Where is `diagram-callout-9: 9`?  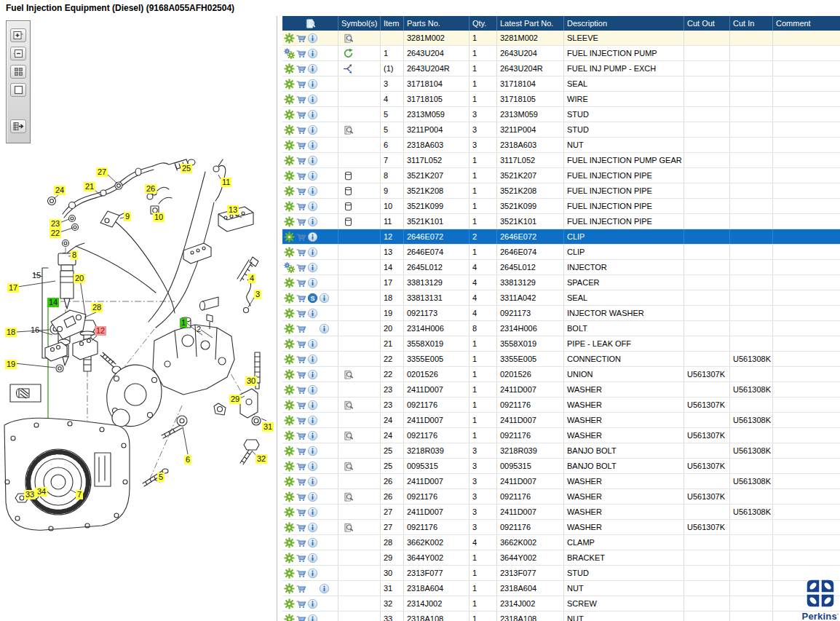 diagram-callout-9: 9 is located at coordinates (127, 217).